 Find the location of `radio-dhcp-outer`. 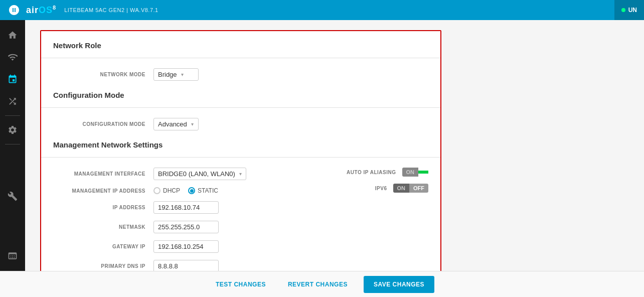

radio-dhcp-outer is located at coordinates (157, 191).